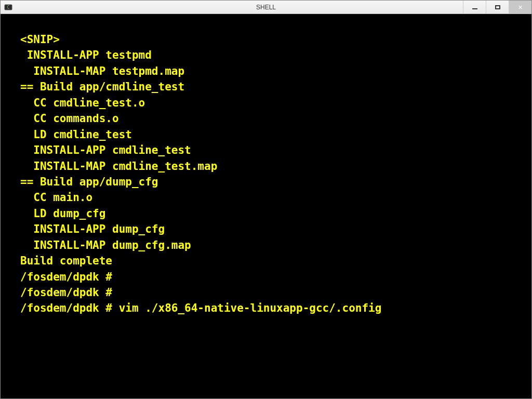  What do you see at coordinates (520, 7) in the screenshot?
I see `close-icon: ×` at bounding box center [520, 7].